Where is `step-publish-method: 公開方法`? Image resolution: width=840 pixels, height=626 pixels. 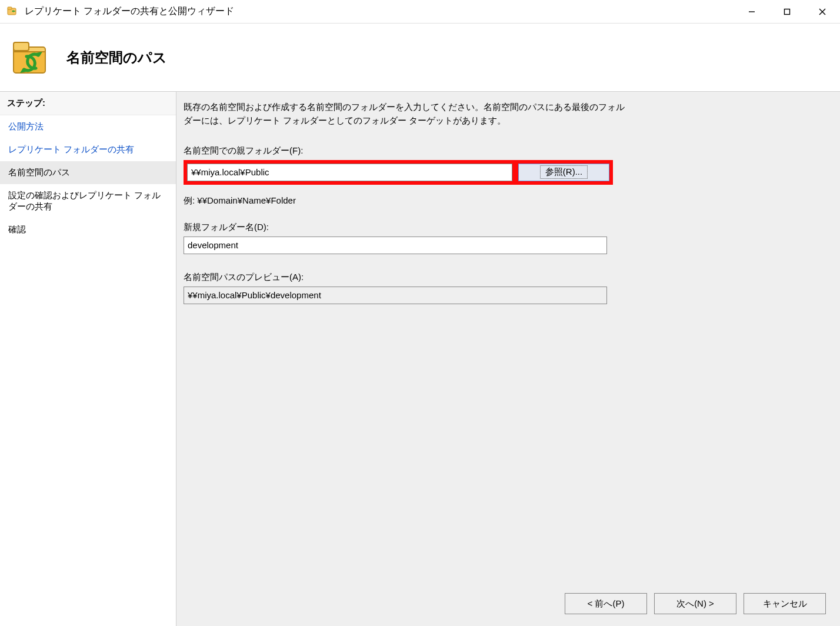 step-publish-method: 公開方法 is located at coordinates (88, 127).